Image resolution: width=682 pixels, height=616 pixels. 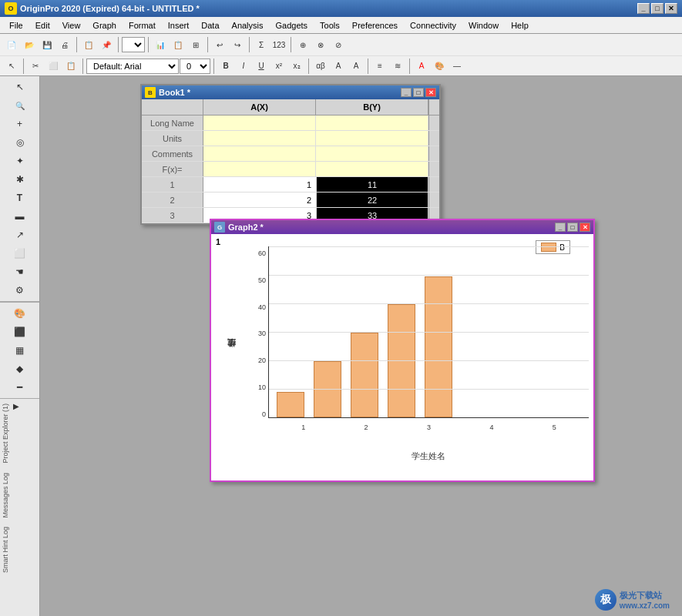 What do you see at coordinates (434, 200) in the screenshot?
I see `sb6` at bounding box center [434, 200].